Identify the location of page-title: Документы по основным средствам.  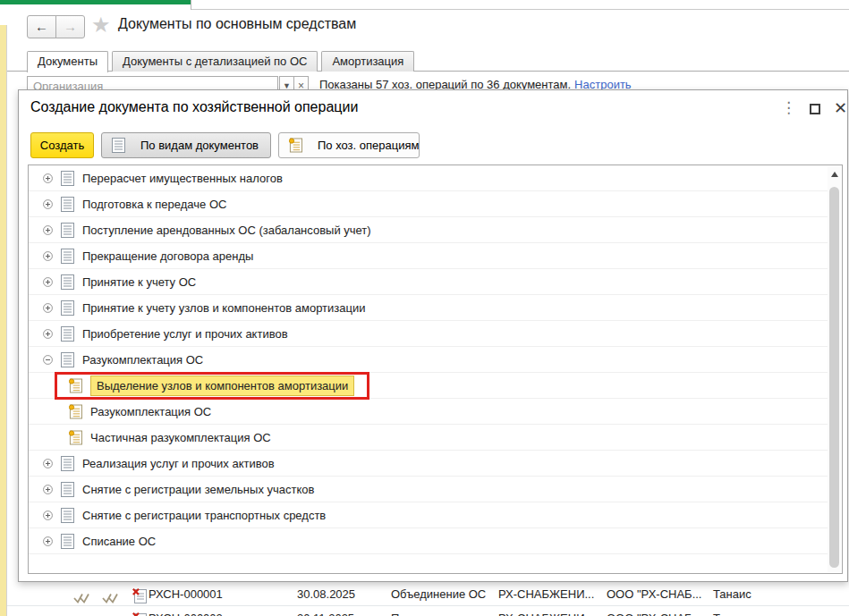
(237, 24).